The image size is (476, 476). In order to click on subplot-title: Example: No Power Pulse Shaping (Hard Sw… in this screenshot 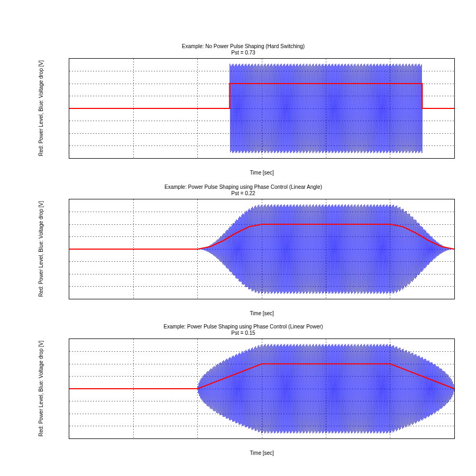, I will do `click(243, 50)`.